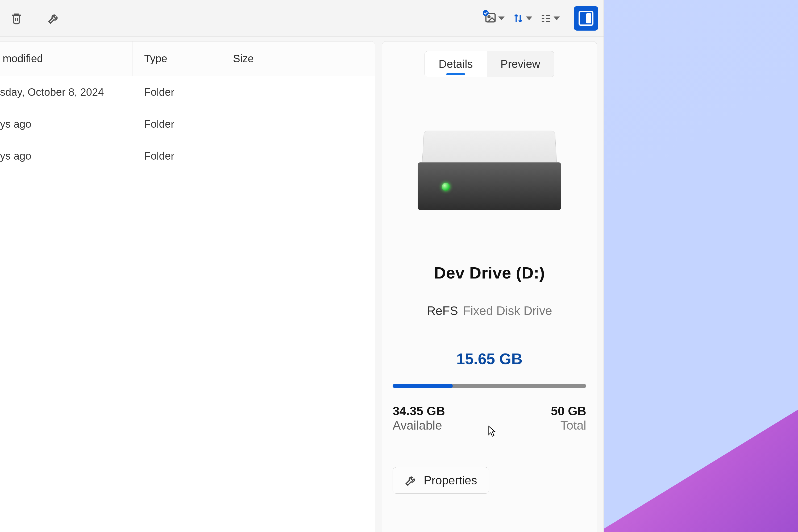 Image resolution: width=798 pixels, height=532 pixels. Describe the element at coordinates (489, 418) in the screenshot. I see `capacity-stats: 34.35 GB Available 50 GB Total` at that location.